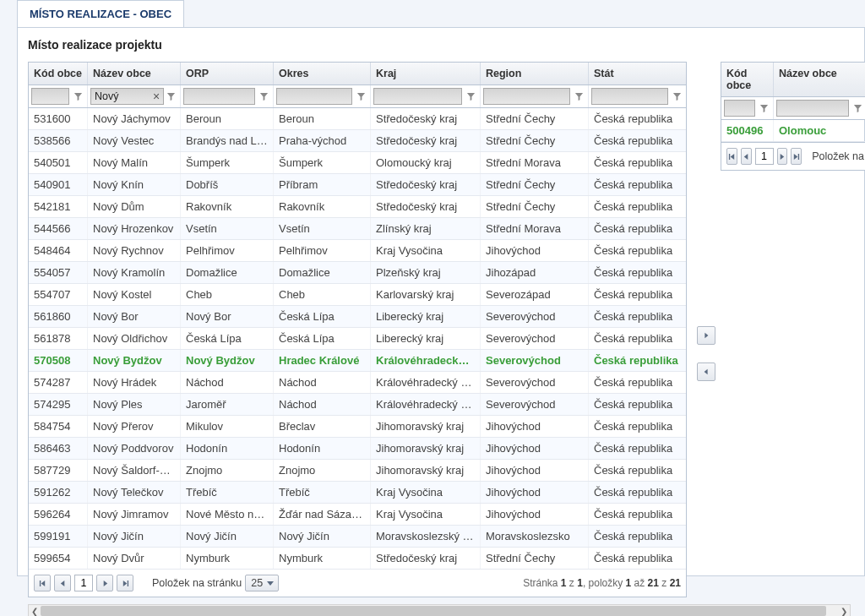  What do you see at coordinates (220, 96) in the screenshot?
I see `filter-input-col3` at bounding box center [220, 96].